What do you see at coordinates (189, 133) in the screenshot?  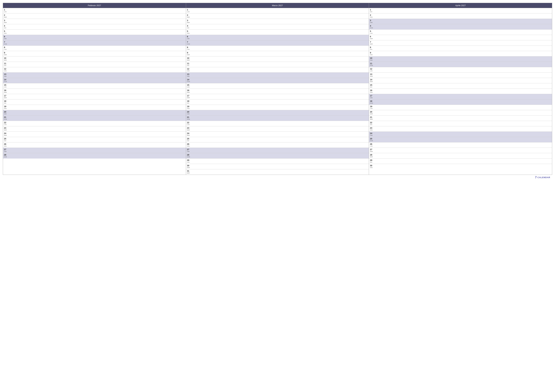 I see `day-number: 24` at bounding box center [189, 133].